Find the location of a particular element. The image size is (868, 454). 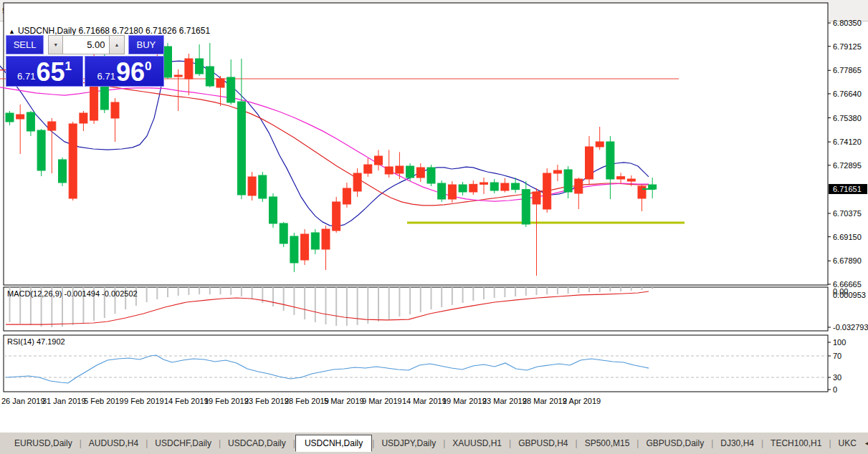

macd-label: MACD(12,26,9) -0.001494 -0.002502 is located at coordinates (72, 294).